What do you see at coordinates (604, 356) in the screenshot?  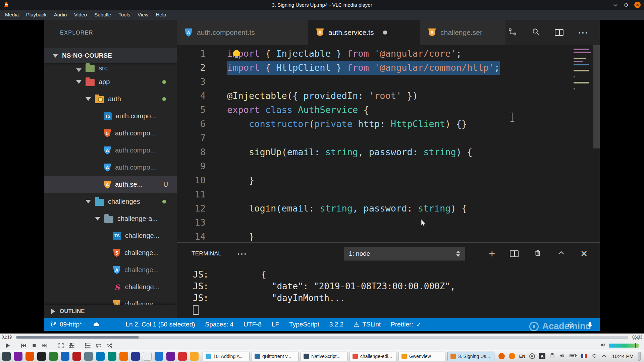 I see `tray-expand-icon` at bounding box center [604, 356].